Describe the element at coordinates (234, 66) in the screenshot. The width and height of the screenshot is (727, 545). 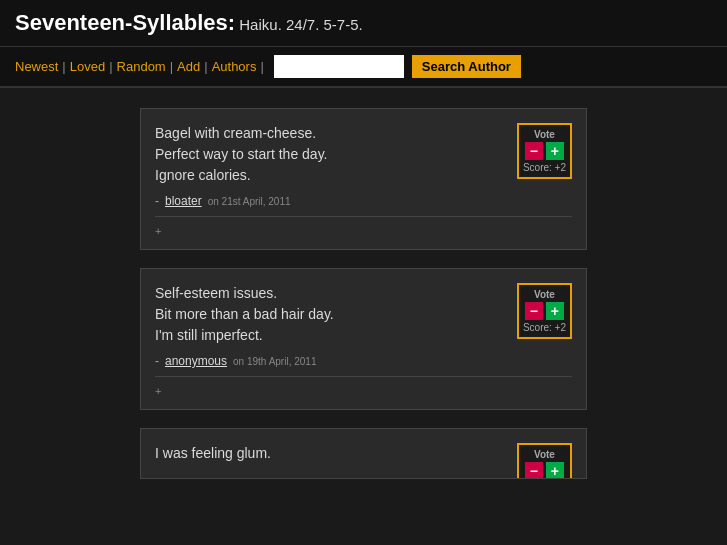
I see `nav-authors: Authors` at that location.